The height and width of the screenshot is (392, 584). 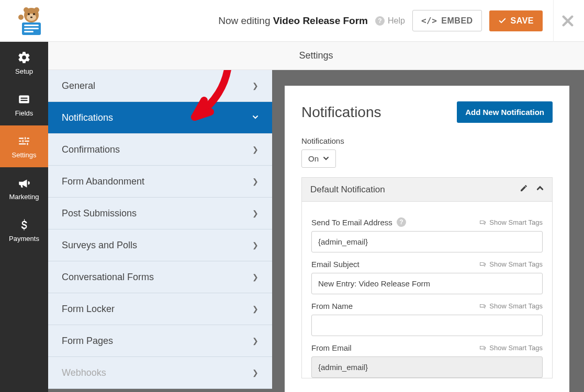 I want to click on subpanel-title: Default Notification, so click(x=347, y=190).